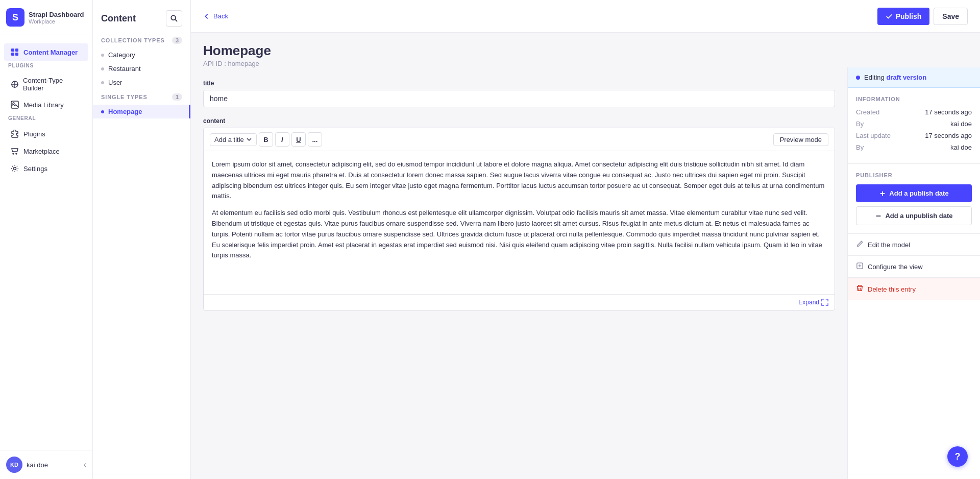  I want to click on title-input, so click(519, 99).